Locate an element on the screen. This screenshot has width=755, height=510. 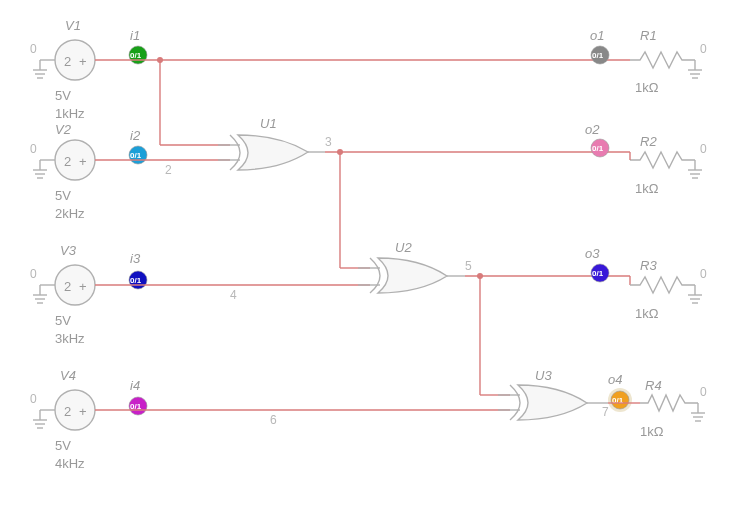
source-v1: 2 + V1 5V 1kHz 0 is located at coordinates (62, 70).